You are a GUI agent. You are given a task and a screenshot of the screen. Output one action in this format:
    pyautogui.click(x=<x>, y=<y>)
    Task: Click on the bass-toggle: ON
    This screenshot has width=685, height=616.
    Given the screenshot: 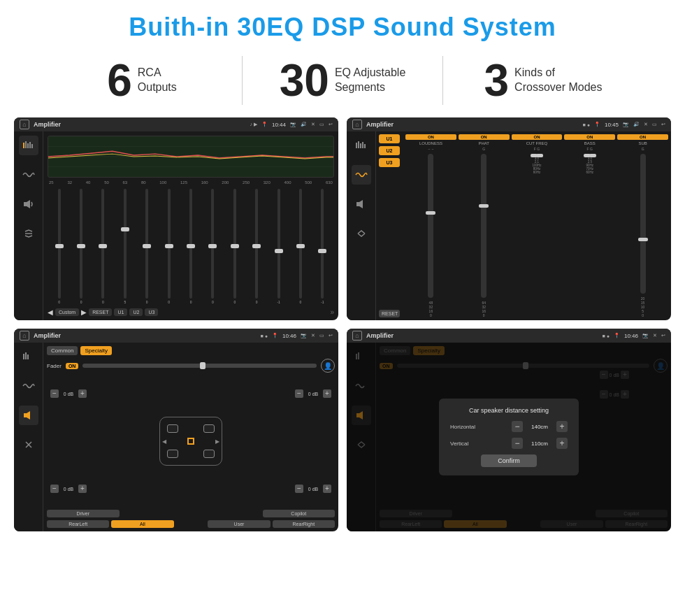 What is the action you would take?
    pyautogui.click(x=590, y=137)
    